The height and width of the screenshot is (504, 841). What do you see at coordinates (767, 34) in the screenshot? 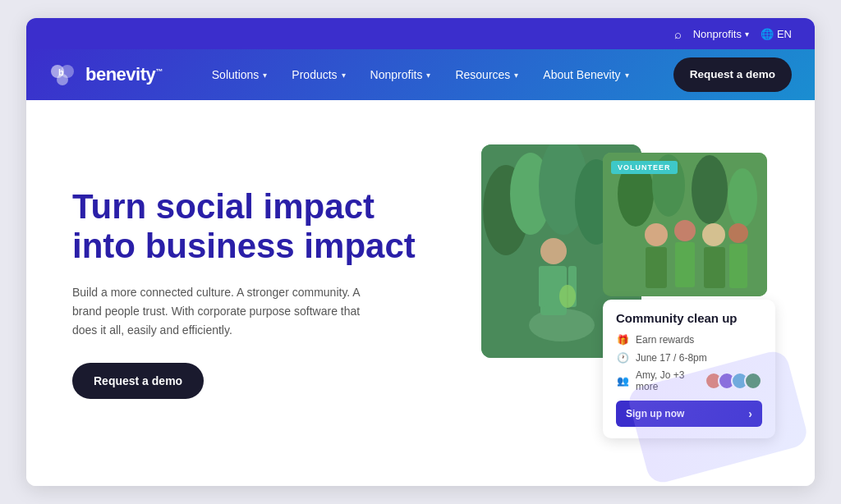
I see `globe-icon: 🌐` at bounding box center [767, 34].